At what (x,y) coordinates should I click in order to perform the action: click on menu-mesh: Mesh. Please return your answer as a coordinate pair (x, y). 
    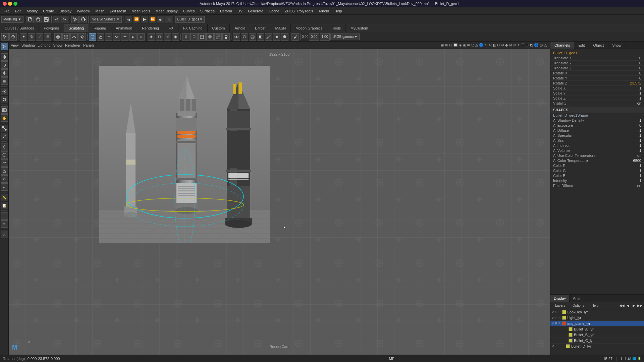
    Looking at the image, I should click on (100, 11).